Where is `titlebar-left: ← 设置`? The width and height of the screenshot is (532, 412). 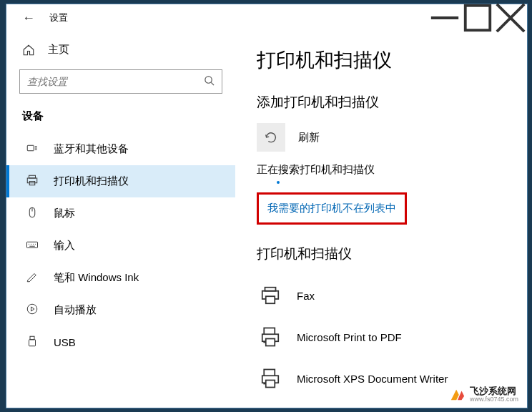
titlebar-left: ← 设置 is located at coordinates (37, 19).